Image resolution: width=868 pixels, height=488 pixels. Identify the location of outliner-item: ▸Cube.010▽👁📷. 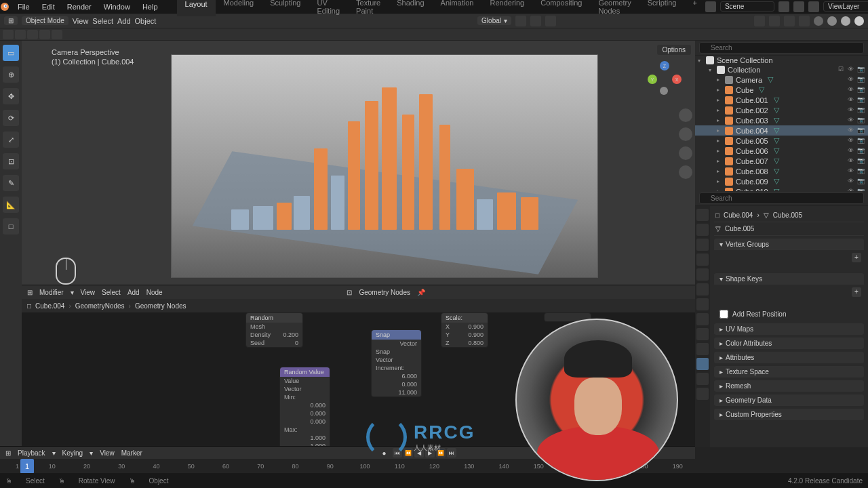
(781, 188).